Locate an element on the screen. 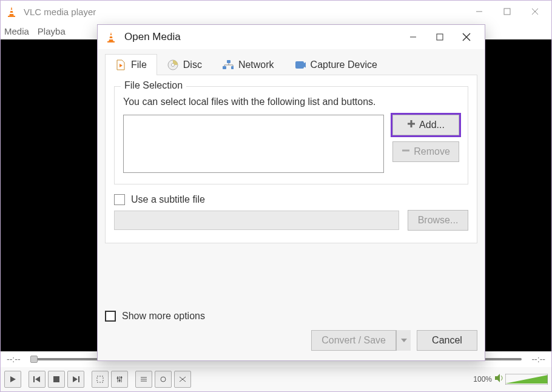 The height and width of the screenshot is (392, 552). show-more-label: Show more options is located at coordinates (164, 316).